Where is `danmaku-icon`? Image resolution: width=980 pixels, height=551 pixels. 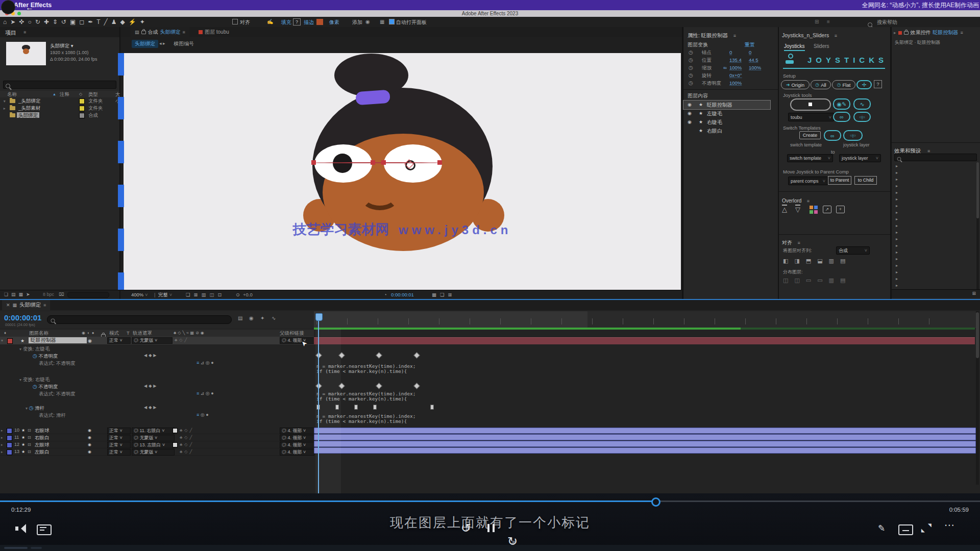 danmaku-icon is located at coordinates (44, 530).